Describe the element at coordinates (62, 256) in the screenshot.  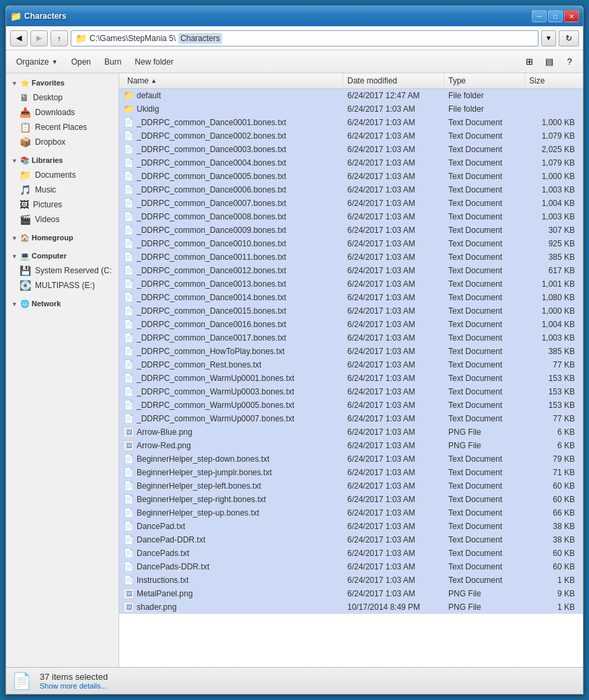
I see `sidebar-computer-header: ▼ 💻 Computer` at that location.